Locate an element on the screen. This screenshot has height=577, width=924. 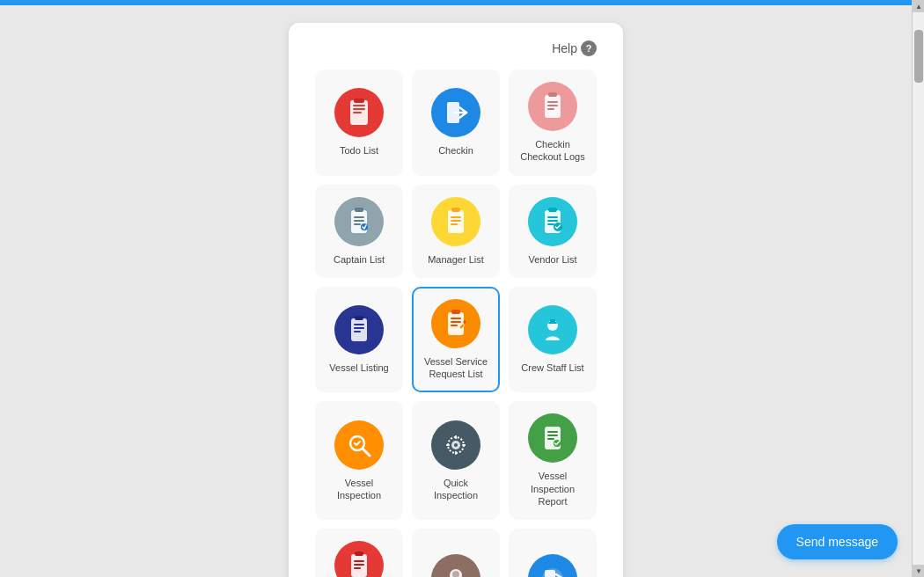
vessel-inspection-detail-report-icon is located at coordinates (359, 559).